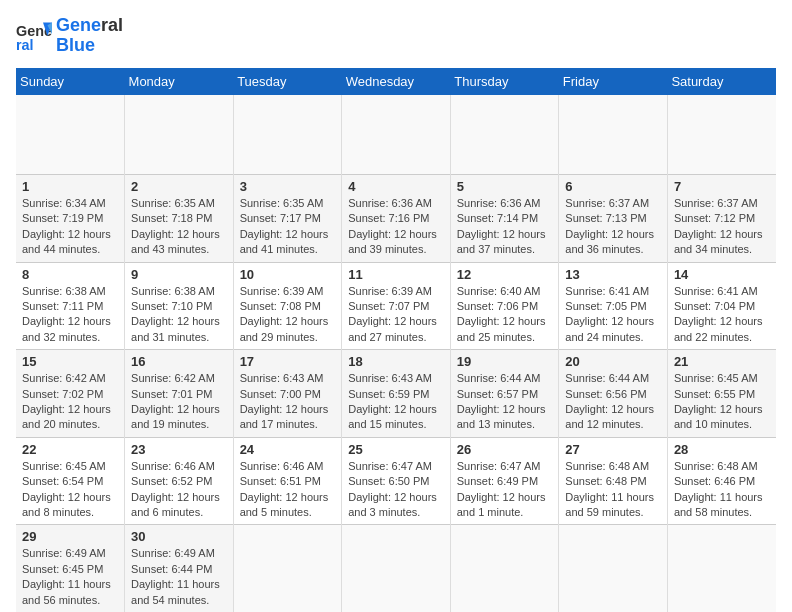 Image resolution: width=792 pixels, height=612 pixels. What do you see at coordinates (180, 481) in the screenshot?
I see `calendar-cell: 23Sunrise: 6:46 AMSunset: 6:52 PMDayligh…` at bounding box center [180, 481].